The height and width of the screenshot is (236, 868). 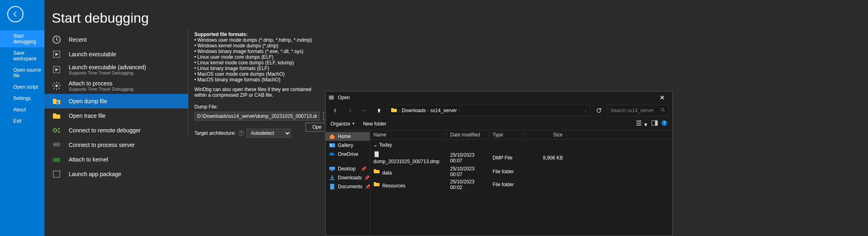 I want to click on nav-item: About, so click(x=22, y=110).